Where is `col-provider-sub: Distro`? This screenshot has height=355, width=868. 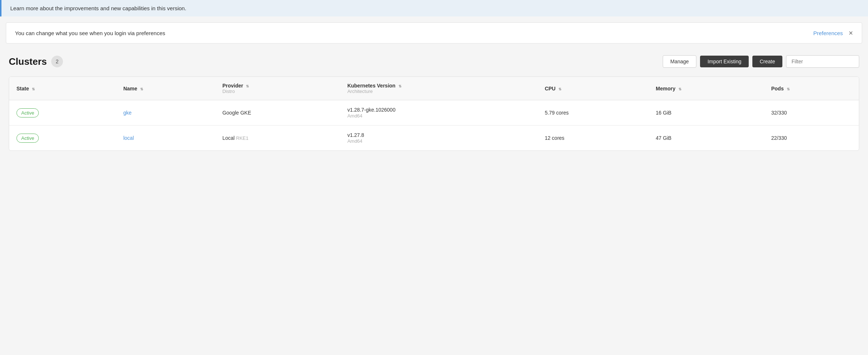
col-provider-sub: Distro is located at coordinates (277, 91).